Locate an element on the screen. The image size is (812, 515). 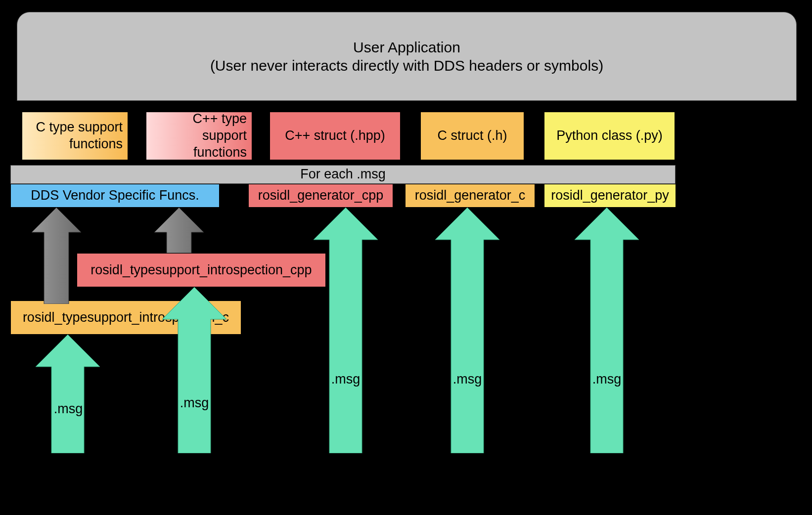
rosidl-generator-cpp-box: rosidl_generator_cpp is located at coordinates (320, 196).